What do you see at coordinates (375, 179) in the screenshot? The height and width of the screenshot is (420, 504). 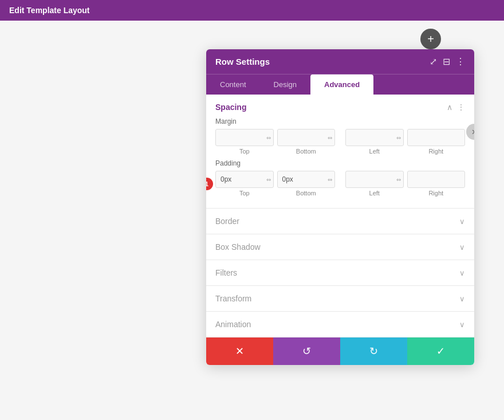 I see `padding-left-field: ⇔` at bounding box center [375, 179].